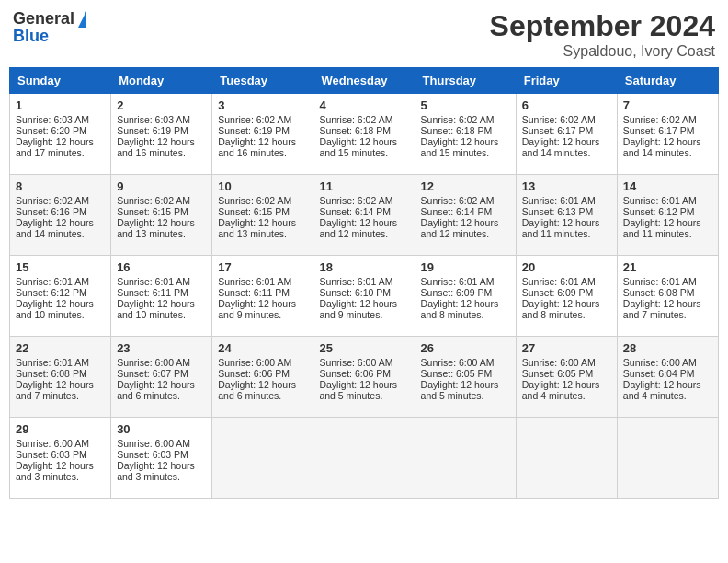 Image resolution: width=728 pixels, height=563 pixels. Describe the element at coordinates (61, 348) in the screenshot. I see `day-number: 22` at that location.